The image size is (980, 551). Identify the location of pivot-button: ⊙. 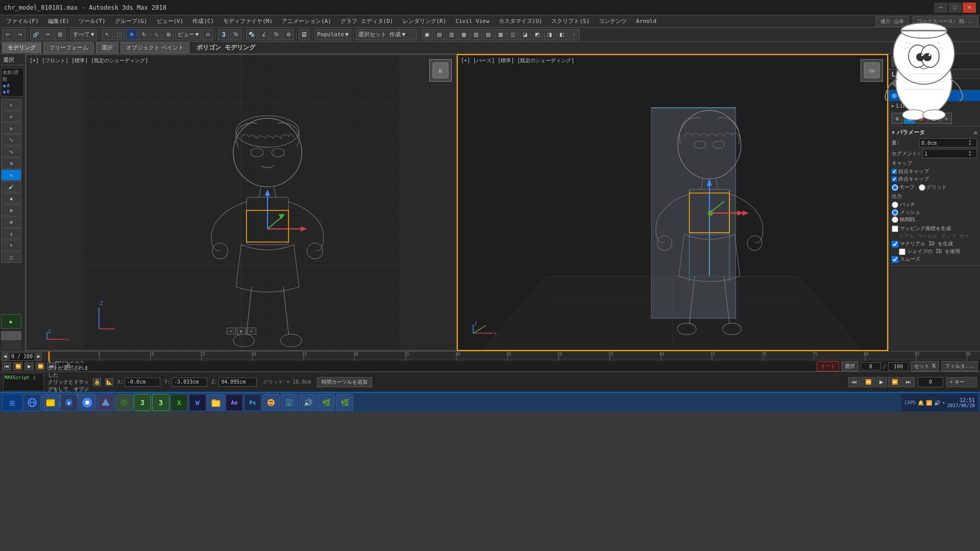
(208, 35).